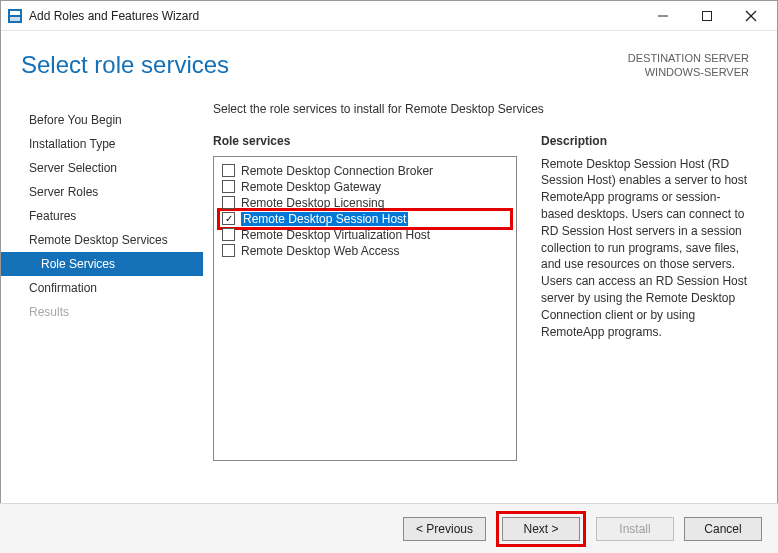 Image resolution: width=778 pixels, height=553 pixels. What do you see at coordinates (337, 171) in the screenshot?
I see `role-service-label: Remote Desktop Connection Broker` at bounding box center [337, 171].